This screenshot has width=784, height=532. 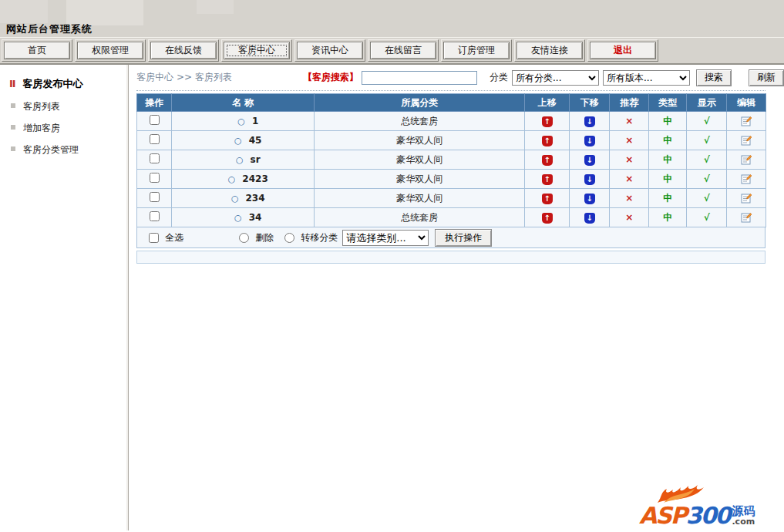 What do you see at coordinates (244, 179) in the screenshot?
I see `room-name-cell: ○2423` at bounding box center [244, 179].